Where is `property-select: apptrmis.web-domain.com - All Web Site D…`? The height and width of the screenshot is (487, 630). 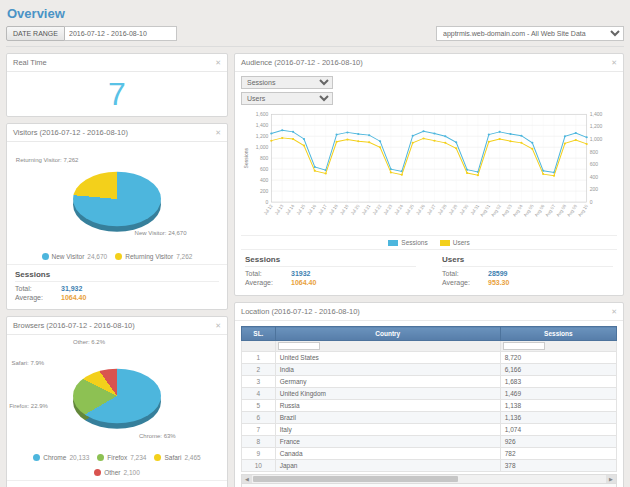
property-select: apptrmis.web-domain.com - All Web Site D… is located at coordinates (530, 34).